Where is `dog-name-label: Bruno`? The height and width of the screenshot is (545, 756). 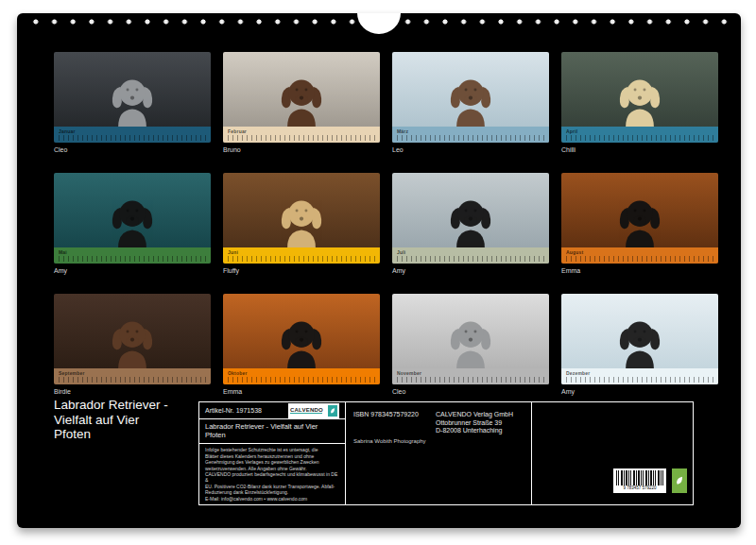
dog-name-label: Bruno is located at coordinates (301, 150).